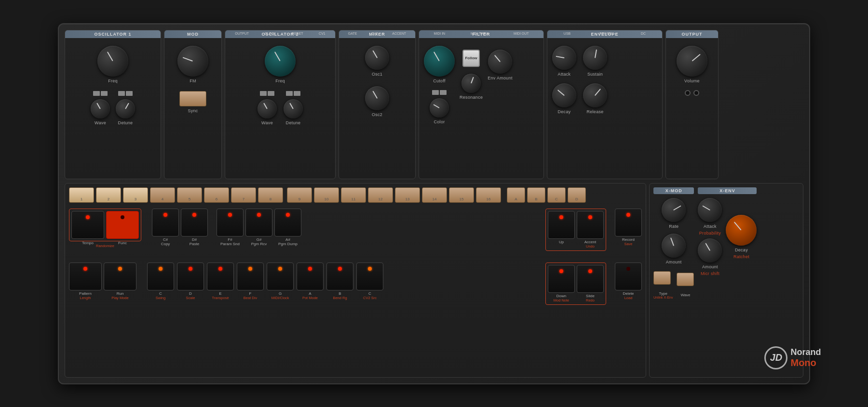 This screenshot has height=407, width=868. What do you see at coordinates (297, 93) in the screenshot?
I see `osc2-detune-btn2` at bounding box center [297, 93].